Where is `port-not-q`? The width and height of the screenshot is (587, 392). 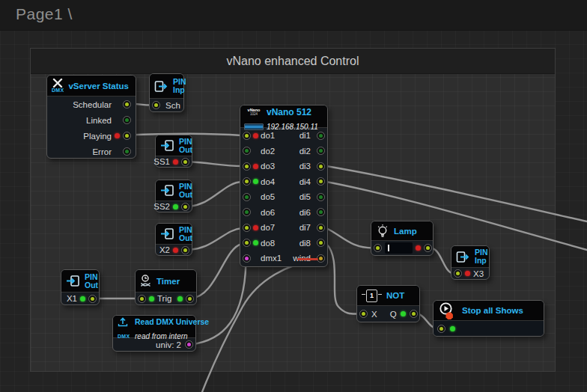 port-not-q is located at coordinates (413, 314).